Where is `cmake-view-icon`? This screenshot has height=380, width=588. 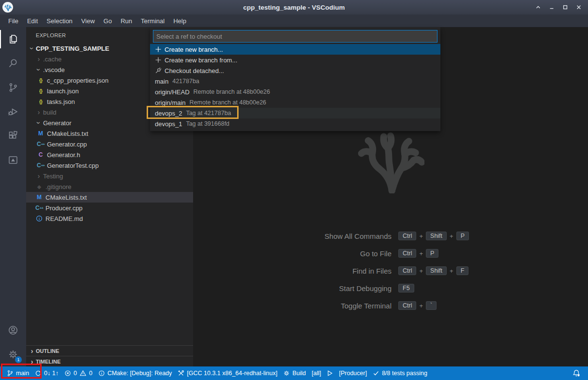
cmake-view-icon is located at coordinates (13, 160).